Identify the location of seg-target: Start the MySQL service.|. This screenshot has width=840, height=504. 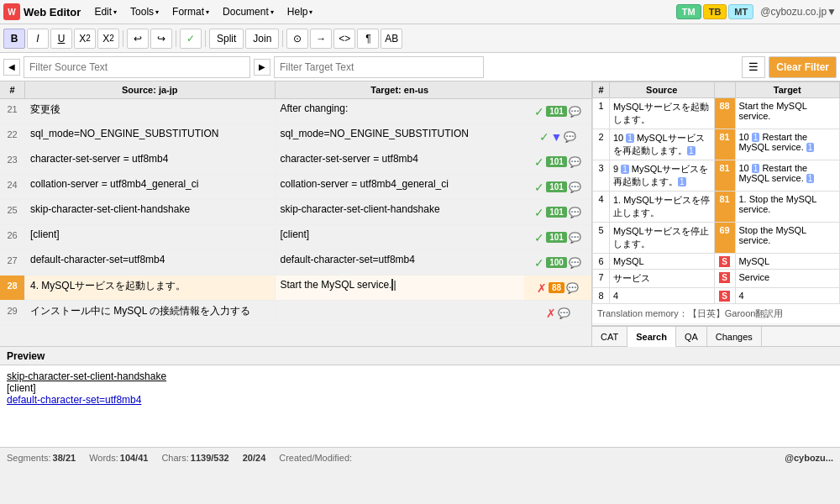
(400, 287).